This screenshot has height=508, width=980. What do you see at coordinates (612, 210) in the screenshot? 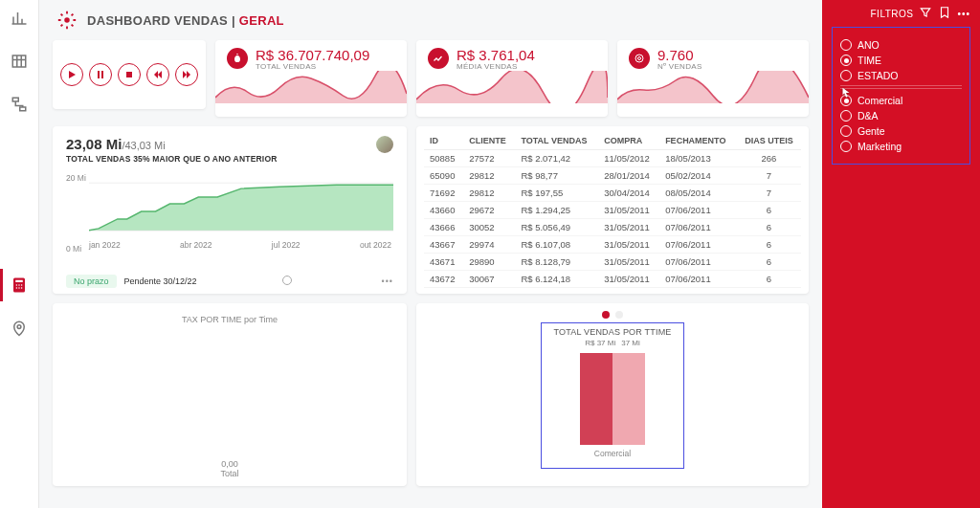
I see `sales-table: IDCLIENTETOTAL VENDASCOMPRAFECHAMENTODIA…` at bounding box center [612, 210].